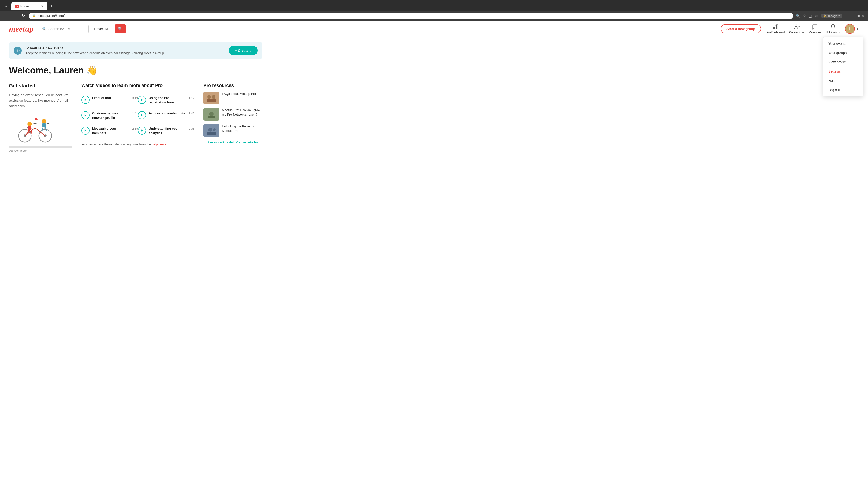 The image size is (868, 488). Describe the element at coordinates (805, 16) in the screenshot. I see `bookmark-icon: ☆` at that location.